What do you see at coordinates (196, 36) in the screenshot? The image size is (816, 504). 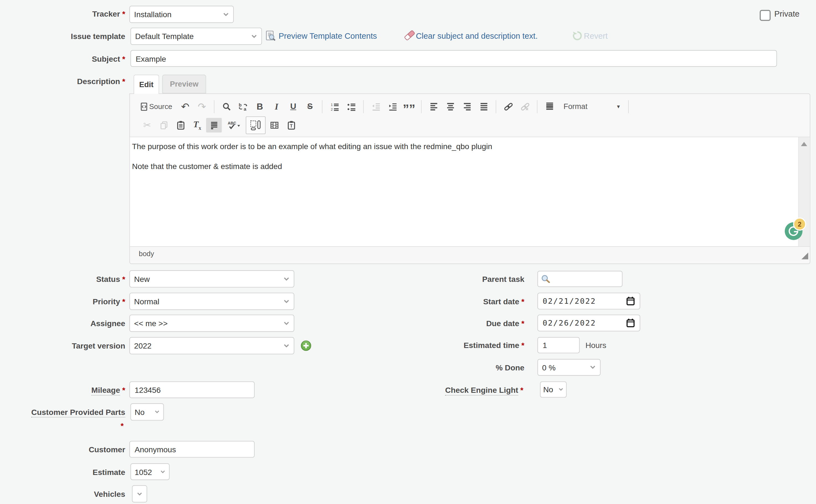 I see `issue-template-select: Default Template` at bounding box center [196, 36].